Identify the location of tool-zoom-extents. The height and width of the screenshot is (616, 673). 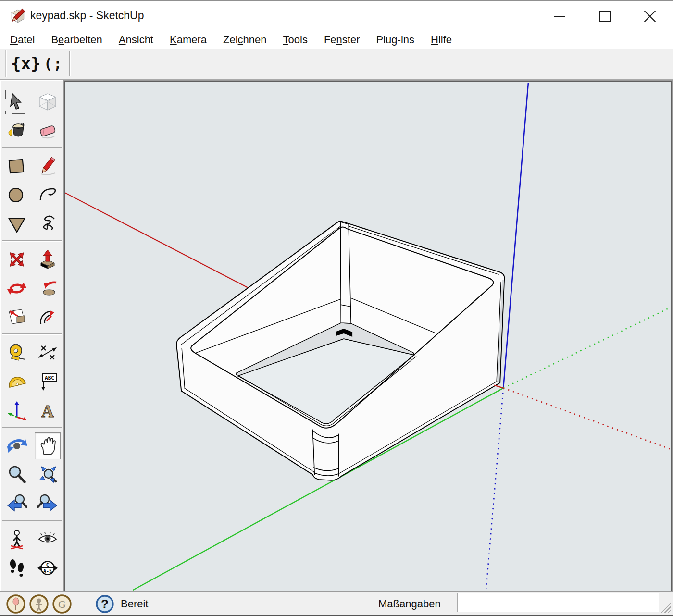
(48, 475).